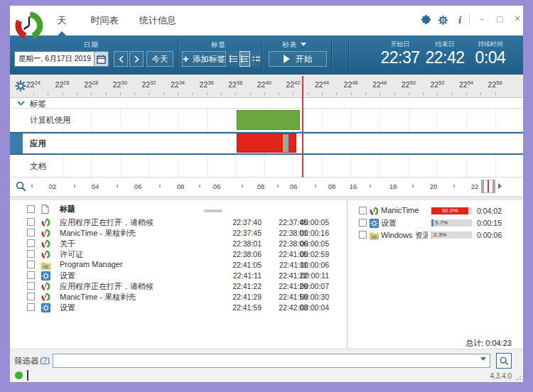 The image size is (533, 392). What do you see at coordinates (460, 20) in the screenshot?
I see `info-icon: i` at bounding box center [460, 20].